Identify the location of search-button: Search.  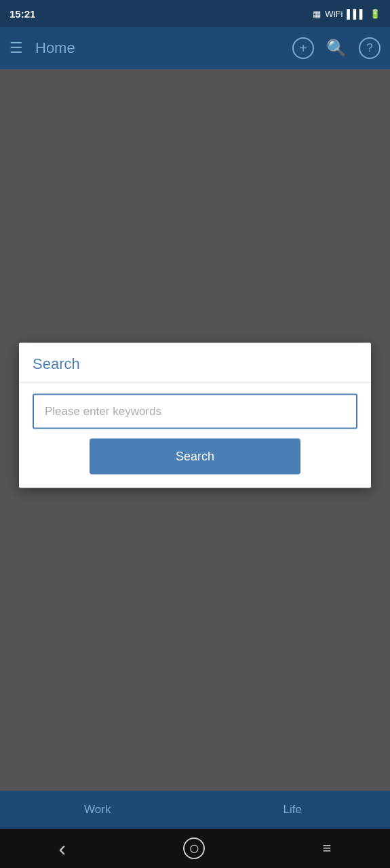
(195, 457).